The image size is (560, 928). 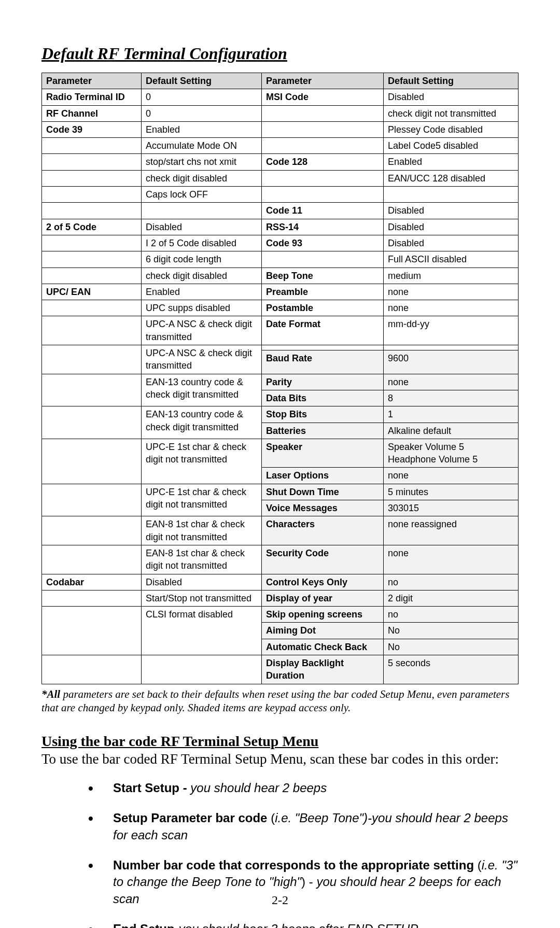 What do you see at coordinates (451, 276) in the screenshot?
I see `cell-default-right: medium` at bounding box center [451, 276].